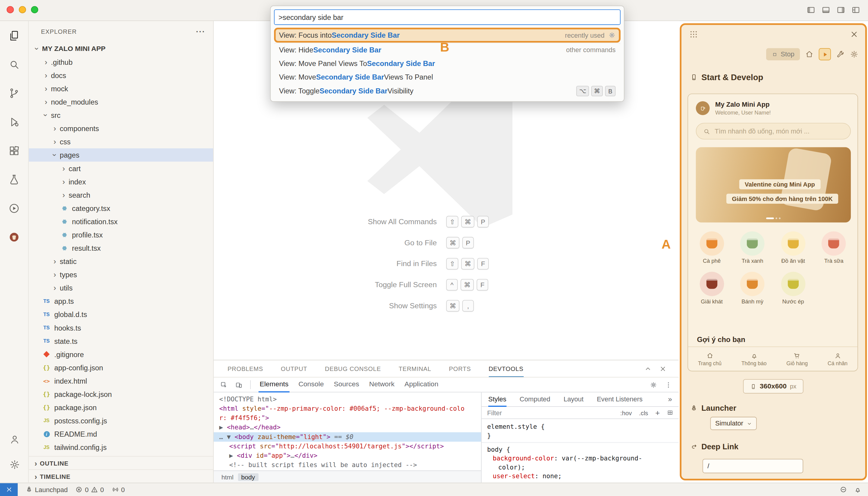 This screenshot has width=868, height=496. I want to click on layout-sidebar-left-button, so click(811, 10).